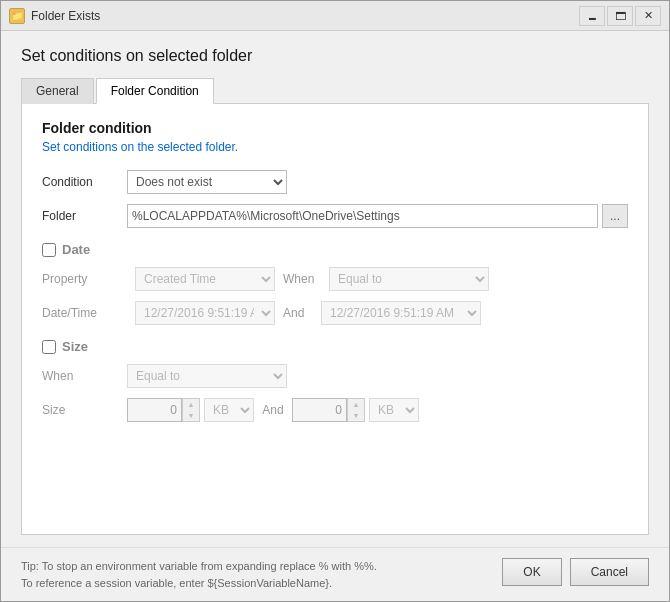 The image size is (670, 602). Describe the element at coordinates (409, 279) in the screenshot. I see `when-select: Equal to` at that location.